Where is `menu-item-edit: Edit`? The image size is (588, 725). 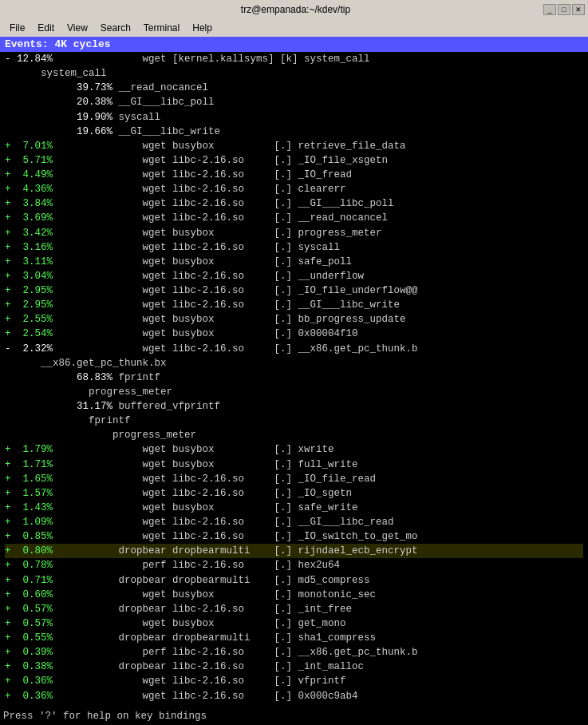 menu-item-edit: Edit is located at coordinates (46, 28).